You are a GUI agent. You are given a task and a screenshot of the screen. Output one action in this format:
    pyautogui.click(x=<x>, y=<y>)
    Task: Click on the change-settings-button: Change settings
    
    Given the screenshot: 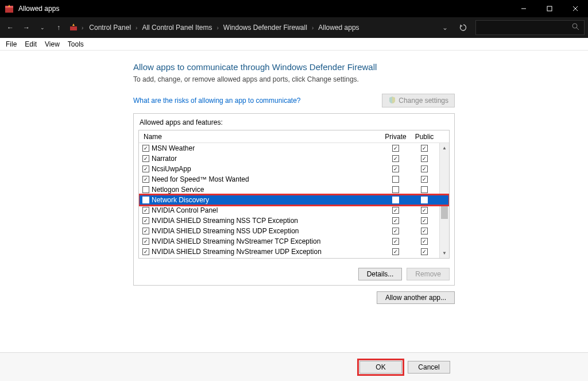 What is the action you would take?
    pyautogui.click(x=418, y=101)
    